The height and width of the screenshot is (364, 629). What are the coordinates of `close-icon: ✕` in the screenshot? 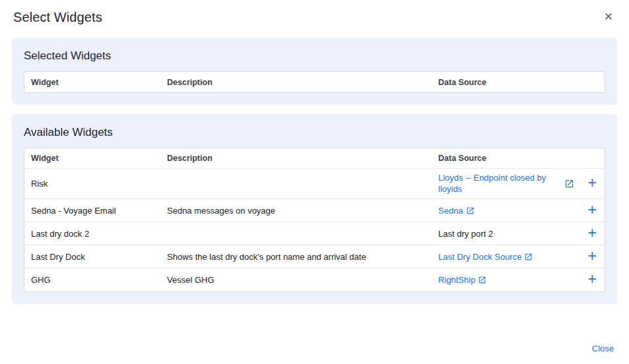 It's located at (609, 17).